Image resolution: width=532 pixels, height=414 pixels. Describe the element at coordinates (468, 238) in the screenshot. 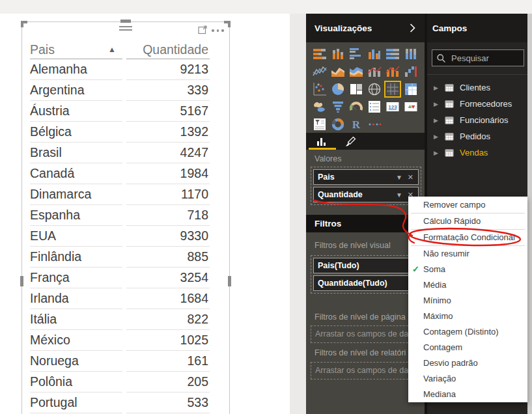

I see `context-menu-item: ✓ Formatação Condicional` at that location.